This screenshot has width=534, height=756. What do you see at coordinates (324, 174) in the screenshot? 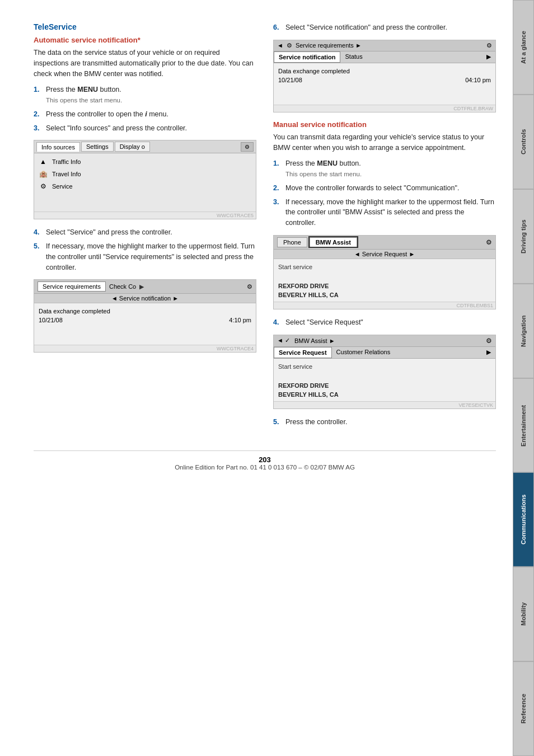
I see `r-step-1-sub: This opens the start menu.` at bounding box center [324, 174].